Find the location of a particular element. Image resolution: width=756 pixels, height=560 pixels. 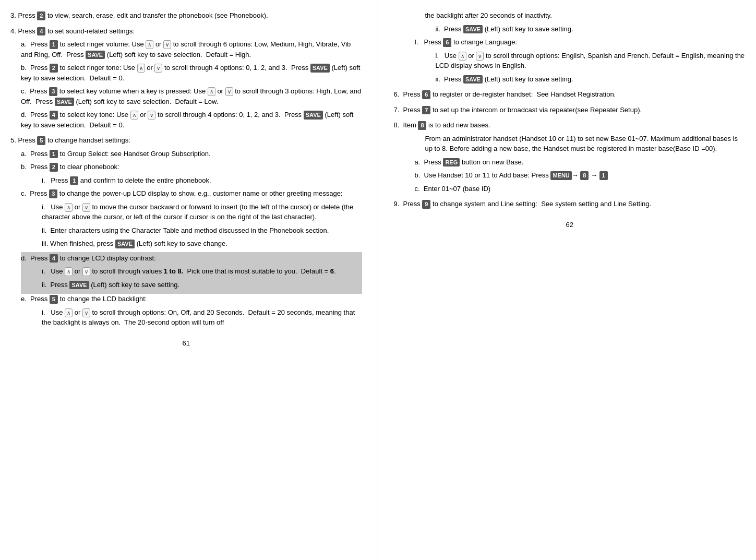

section-8: 8. Item 8 is to add new bases. From an a… is located at coordinates (570, 157).